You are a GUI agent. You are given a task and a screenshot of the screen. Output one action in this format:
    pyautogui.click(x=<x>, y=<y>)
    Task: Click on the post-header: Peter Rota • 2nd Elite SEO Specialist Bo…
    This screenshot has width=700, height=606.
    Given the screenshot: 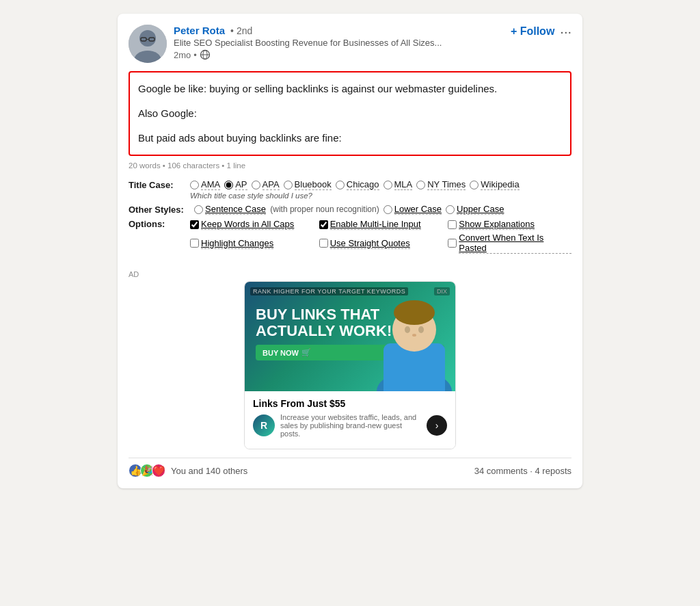 What is the action you would take?
    pyautogui.click(x=350, y=44)
    